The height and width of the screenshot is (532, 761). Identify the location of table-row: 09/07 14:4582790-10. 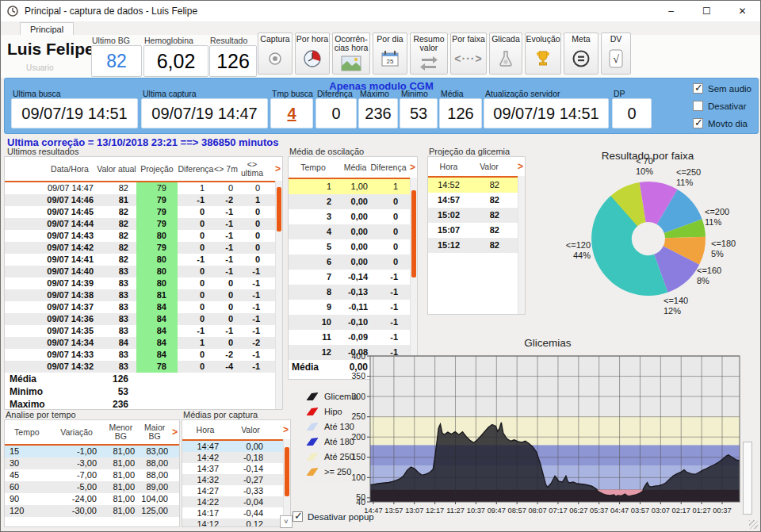
(143, 212).